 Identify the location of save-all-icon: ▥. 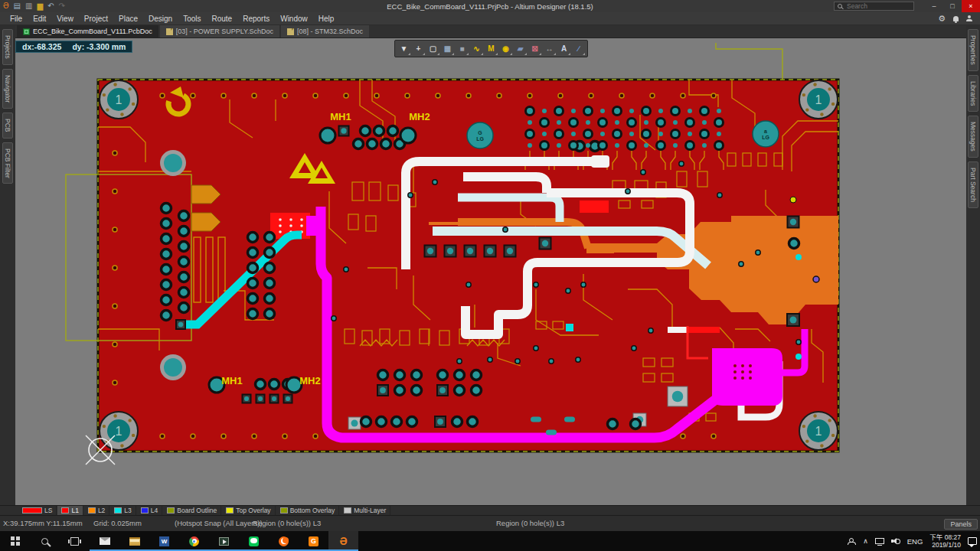
(29, 6).